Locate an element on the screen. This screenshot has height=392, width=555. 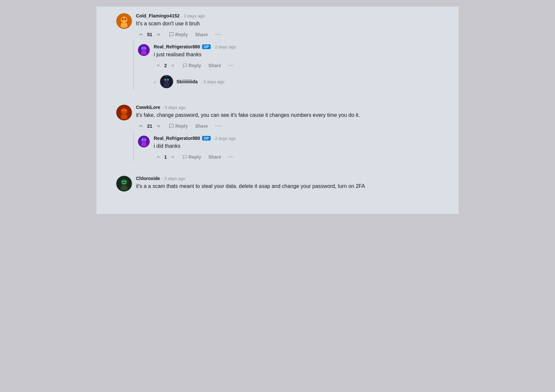
avatar-cwwkilore is located at coordinates (124, 113).